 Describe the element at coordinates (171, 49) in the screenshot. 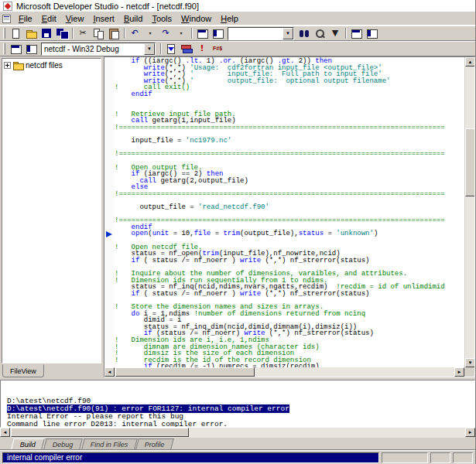

I see `compile-button` at that location.